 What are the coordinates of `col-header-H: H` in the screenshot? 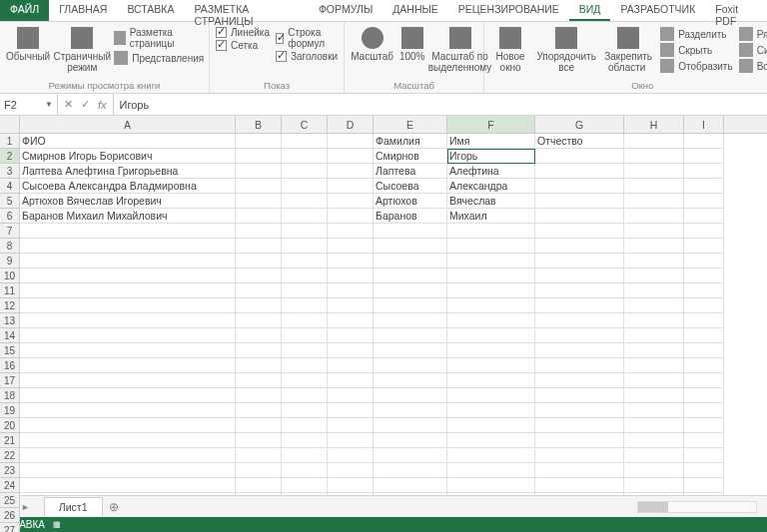 It's located at (654, 124).